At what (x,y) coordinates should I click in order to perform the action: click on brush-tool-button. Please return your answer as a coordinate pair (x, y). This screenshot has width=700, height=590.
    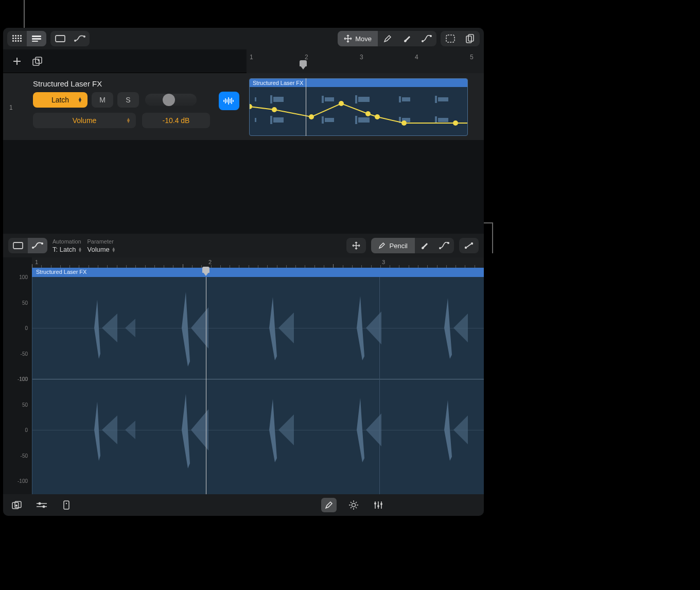
    Looking at the image, I should click on (407, 39).